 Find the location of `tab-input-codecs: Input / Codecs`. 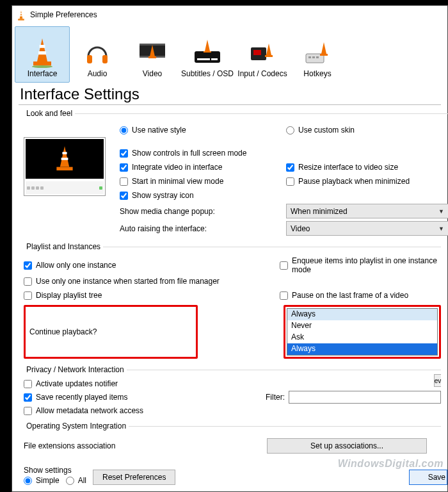

tab-input-codecs: Input / Codecs is located at coordinates (262, 54).